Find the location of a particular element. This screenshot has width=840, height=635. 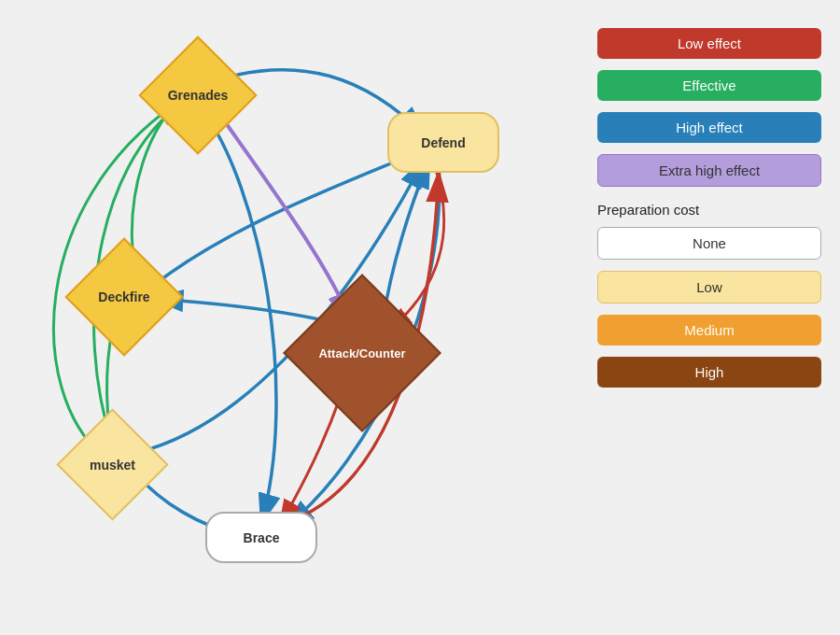

defend-node: Defend is located at coordinates (443, 142).